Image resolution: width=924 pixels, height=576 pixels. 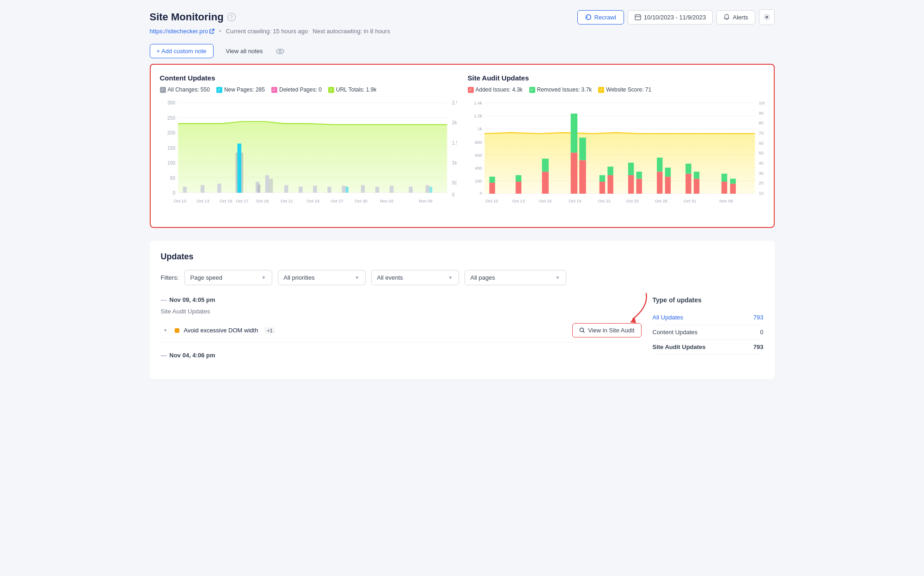 What do you see at coordinates (308, 78) in the screenshot?
I see `content-chart-title: Content Updates` at bounding box center [308, 78].